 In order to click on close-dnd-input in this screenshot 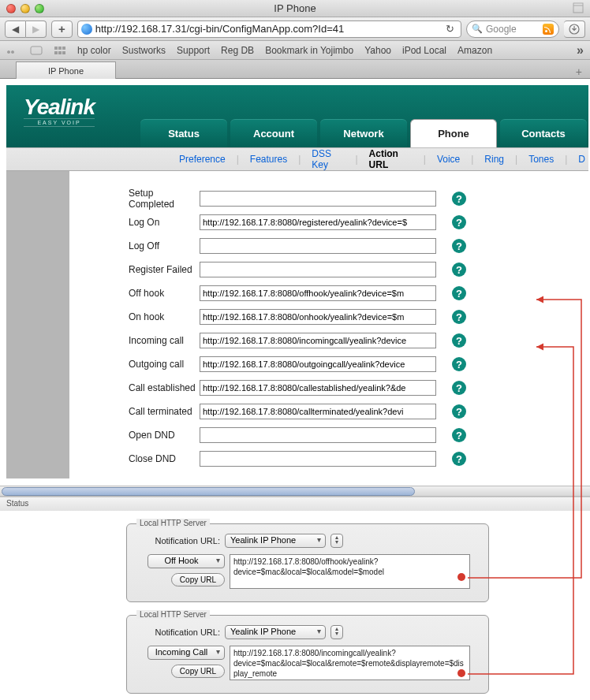, I will do `click(318, 459)`.